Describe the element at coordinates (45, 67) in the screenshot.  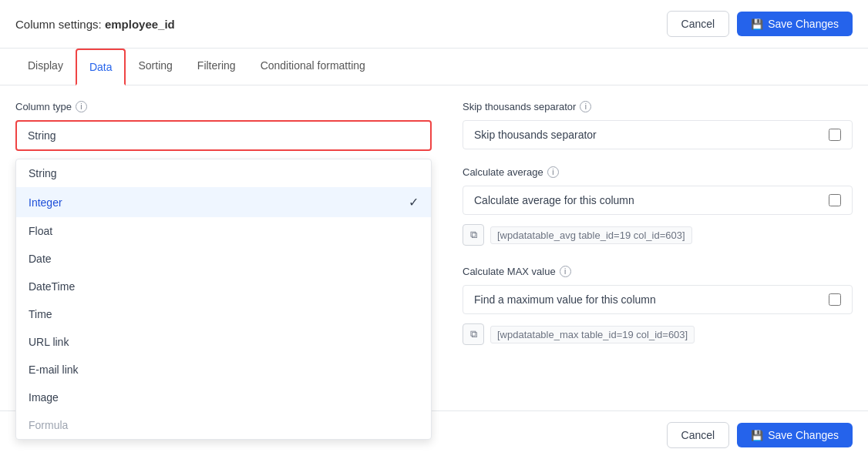
I see `tab-display: Display` at that location.